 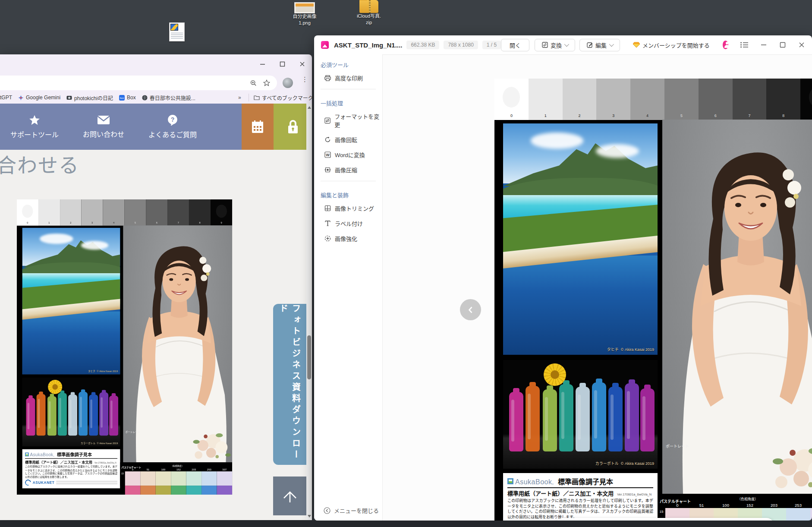 I want to click on membership-button: メンバーシップを開始する, so click(x=671, y=45).